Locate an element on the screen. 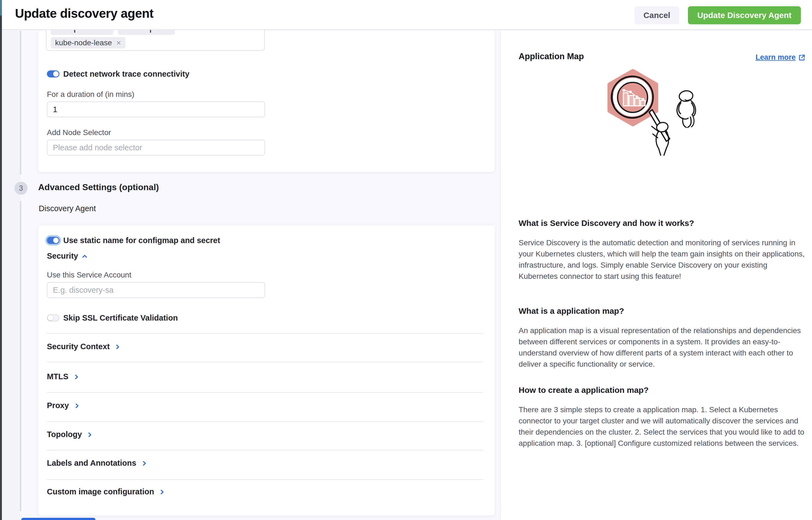  detect-network-trace-toggle is located at coordinates (53, 74).